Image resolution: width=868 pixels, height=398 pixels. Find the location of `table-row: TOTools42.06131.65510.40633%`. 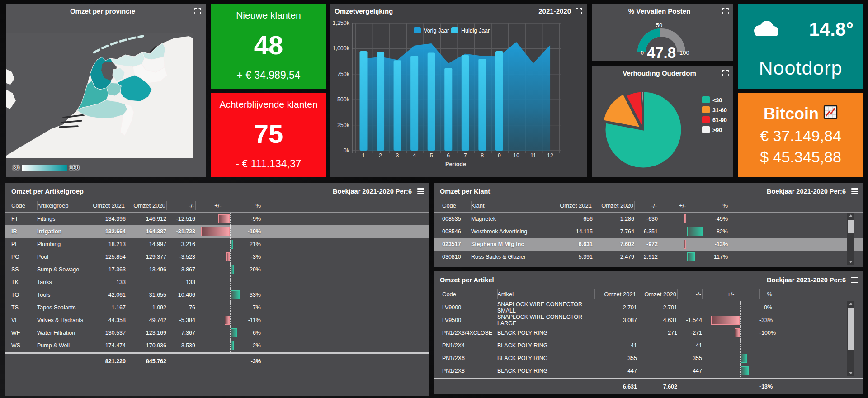

table-row: TOTools42.06131.65510.40633% is located at coordinates (217, 295).